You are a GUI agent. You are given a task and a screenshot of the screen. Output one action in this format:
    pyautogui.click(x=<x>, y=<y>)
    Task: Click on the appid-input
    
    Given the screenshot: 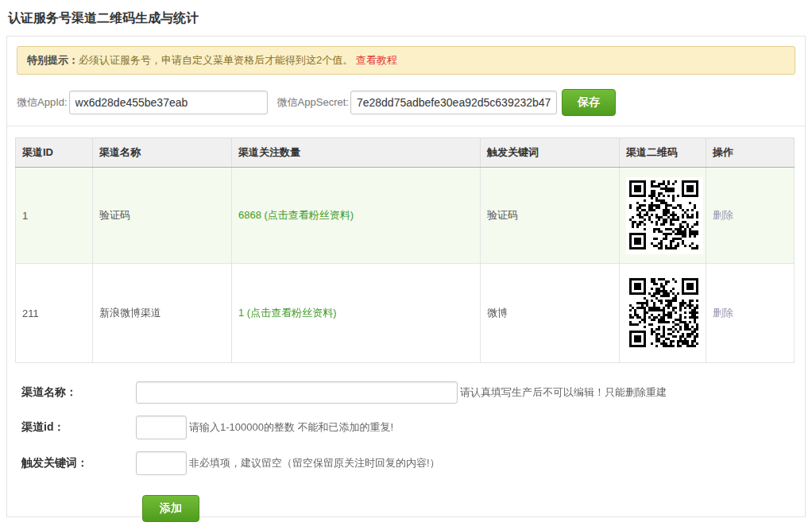 What is the action you would take?
    pyautogui.click(x=168, y=102)
    